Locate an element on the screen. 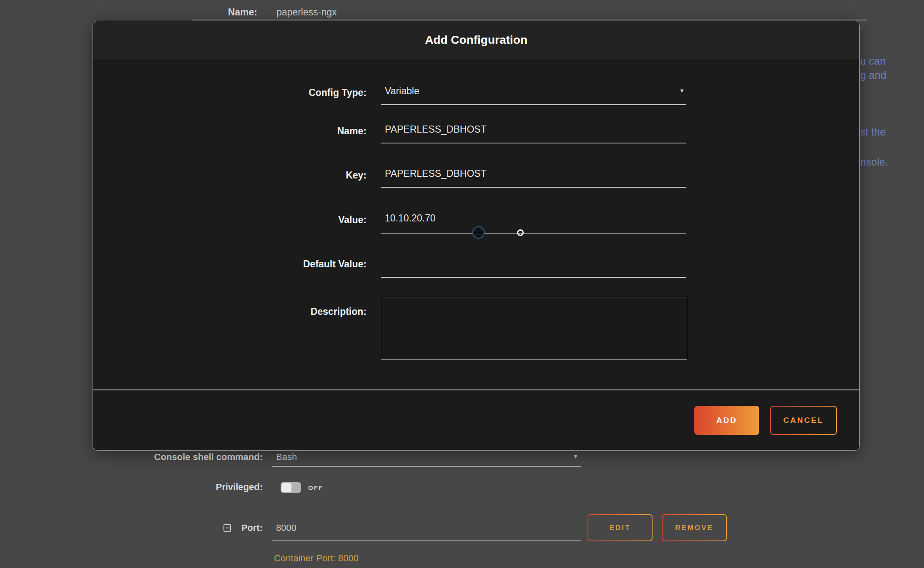  bg-text-fragment: st the is located at coordinates (873, 132).